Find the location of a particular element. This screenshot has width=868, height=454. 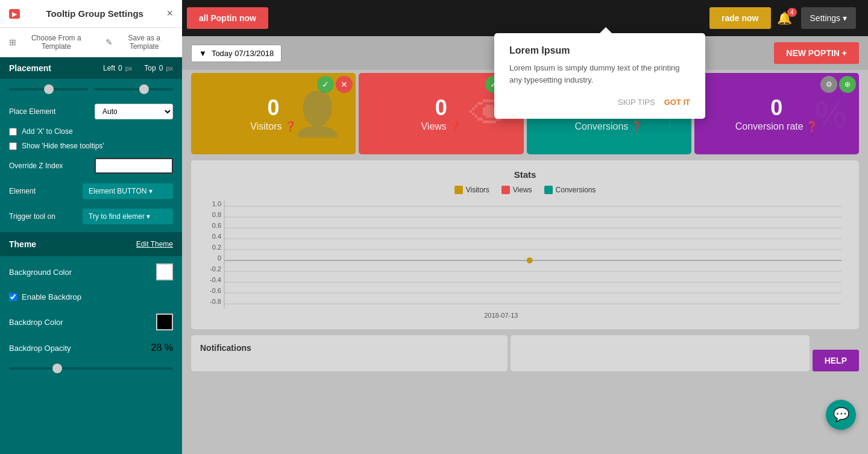

data-point-visitors is located at coordinates (530, 260).